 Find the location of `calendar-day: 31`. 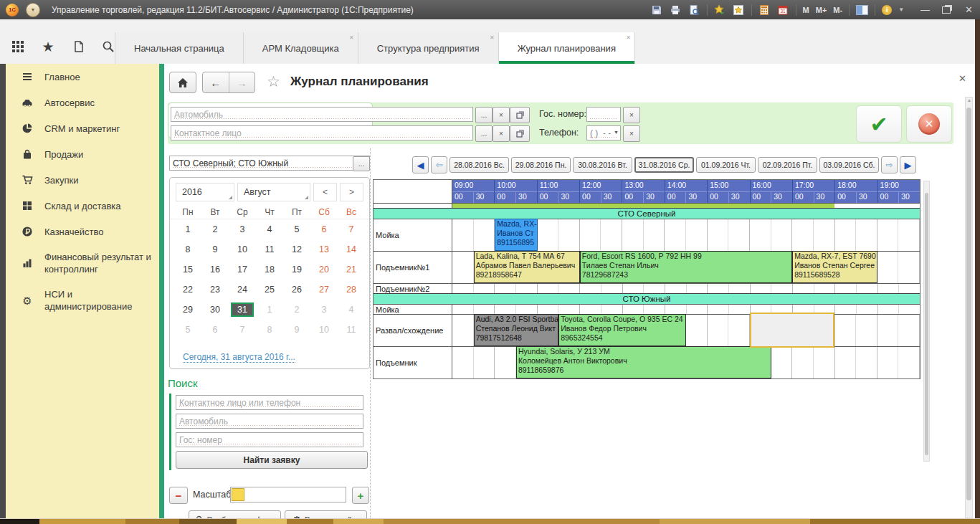

calendar-day: 31 is located at coordinates (242, 310).